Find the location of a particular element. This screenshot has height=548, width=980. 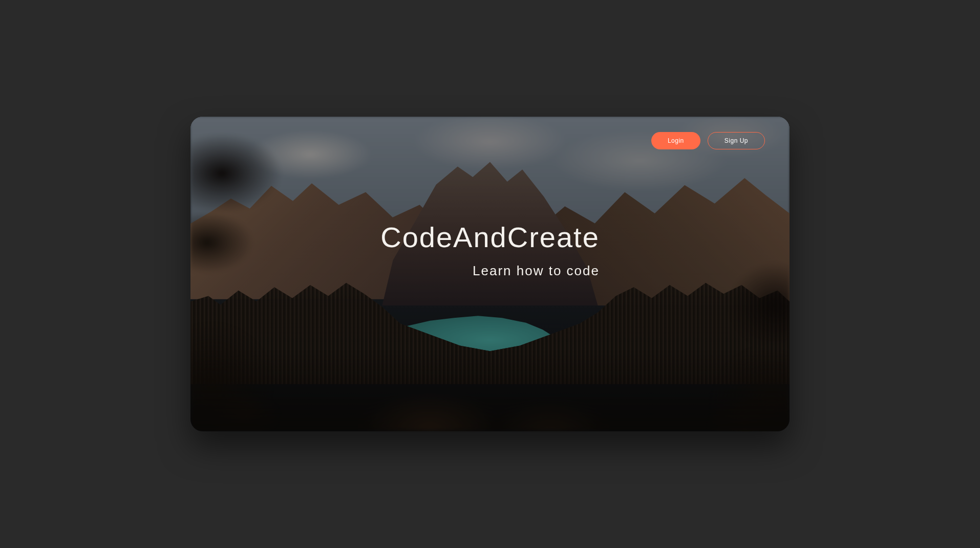

signup-button: Sign Up is located at coordinates (736, 141).